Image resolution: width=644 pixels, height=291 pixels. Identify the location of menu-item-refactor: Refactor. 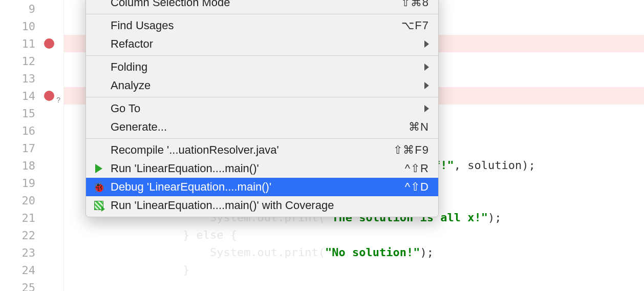
(262, 44).